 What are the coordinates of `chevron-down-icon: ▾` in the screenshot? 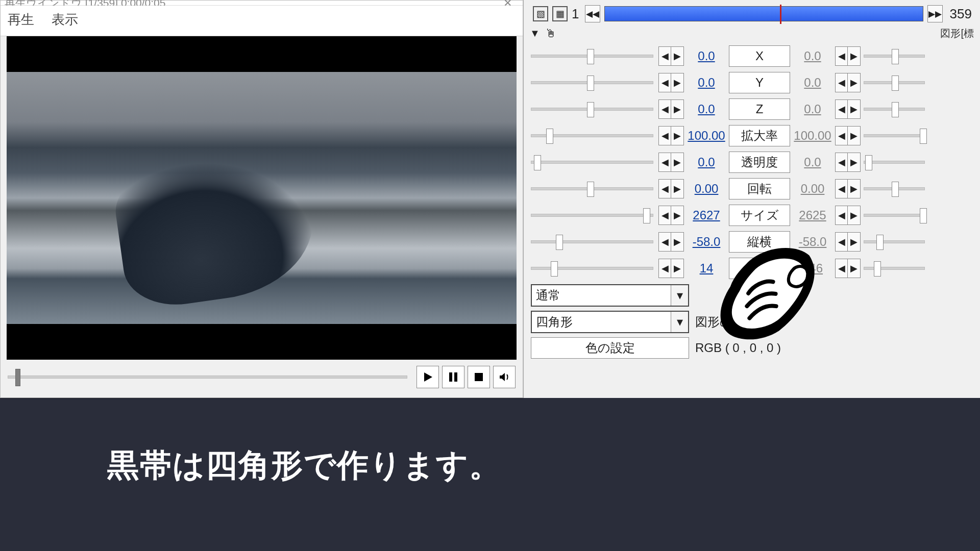 It's located at (679, 322).